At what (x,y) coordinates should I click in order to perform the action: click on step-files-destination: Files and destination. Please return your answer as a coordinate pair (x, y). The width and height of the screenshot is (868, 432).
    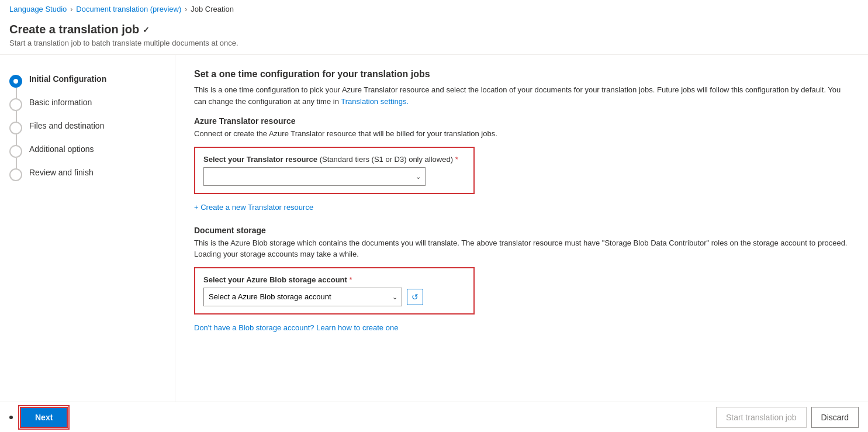
    Looking at the image, I should click on (88, 127).